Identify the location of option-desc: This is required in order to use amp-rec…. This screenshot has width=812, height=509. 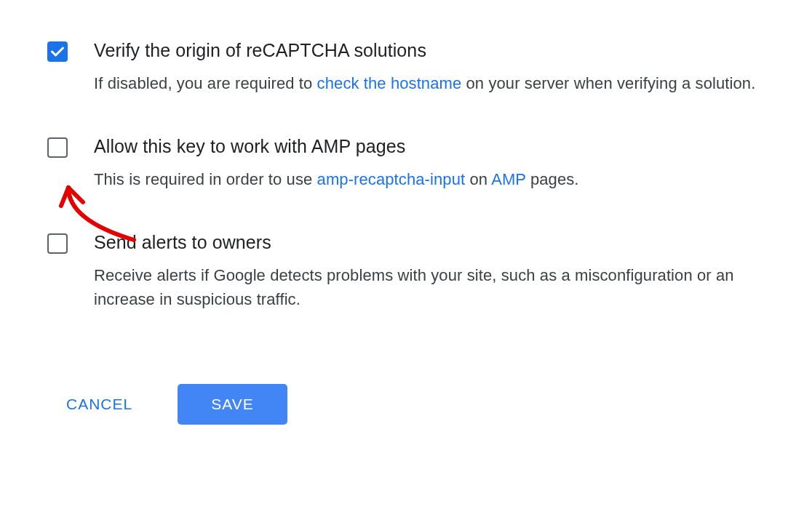
(429, 179).